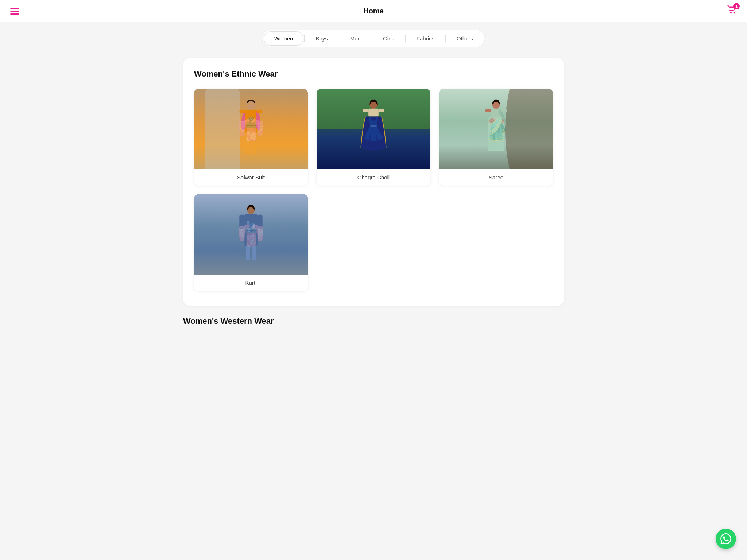 Image resolution: width=747 pixels, height=560 pixels. What do you see at coordinates (15, 11) in the screenshot?
I see `menu-button` at bounding box center [15, 11].